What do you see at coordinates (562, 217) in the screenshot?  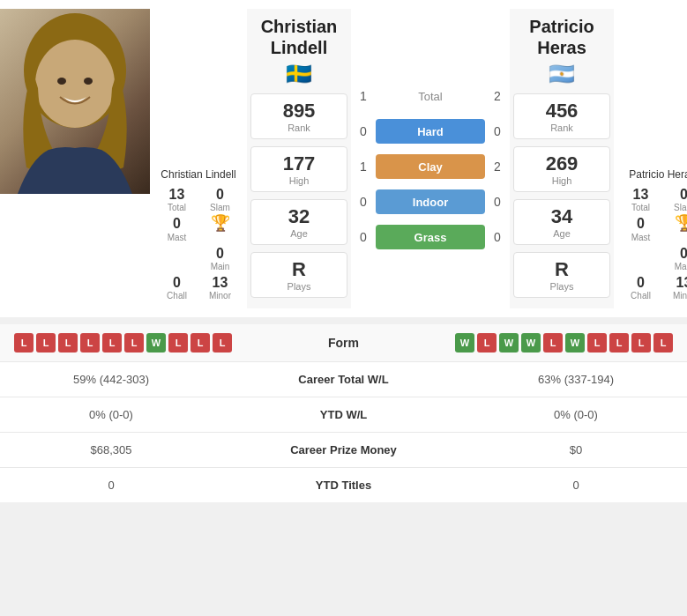 I see `right-age-val: 34` at bounding box center [562, 217].